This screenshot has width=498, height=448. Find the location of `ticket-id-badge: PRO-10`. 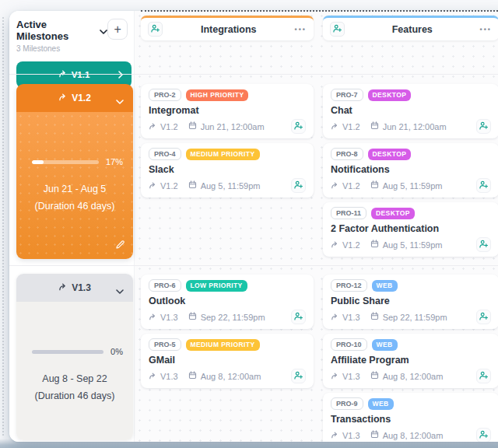

ticket-id-badge: PRO-10 is located at coordinates (349, 345).